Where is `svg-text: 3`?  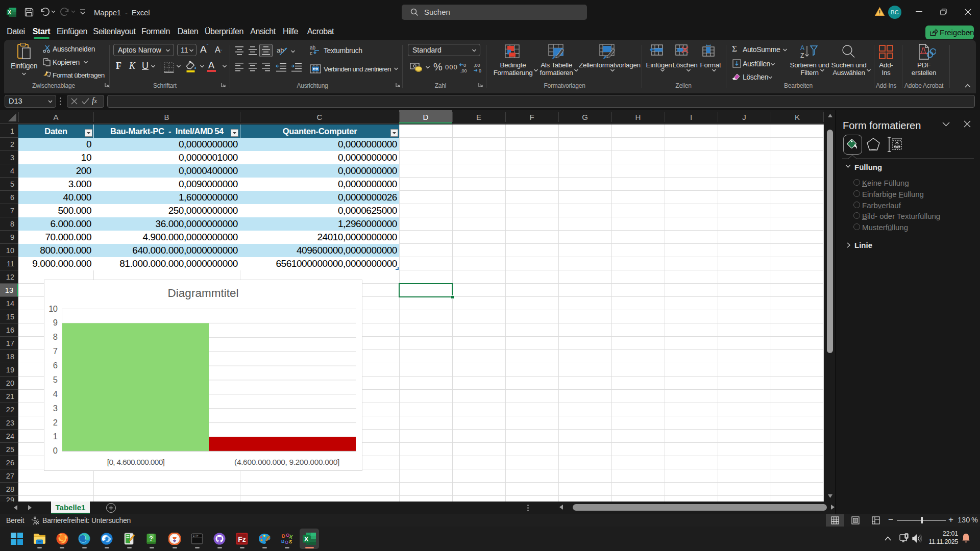
svg-text: 3 is located at coordinates (55, 408).